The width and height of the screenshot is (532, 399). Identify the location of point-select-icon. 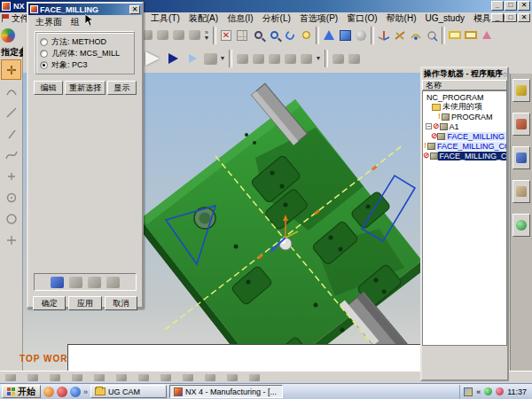
(11, 69).